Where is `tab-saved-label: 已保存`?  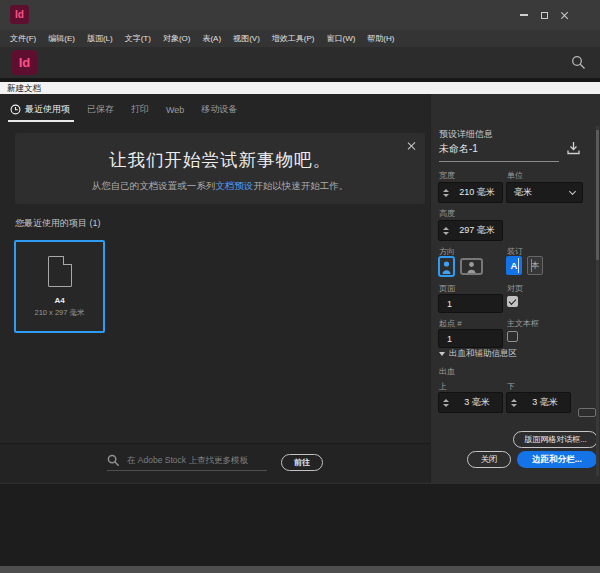
tab-saved-label: 已保存 is located at coordinates (100, 110).